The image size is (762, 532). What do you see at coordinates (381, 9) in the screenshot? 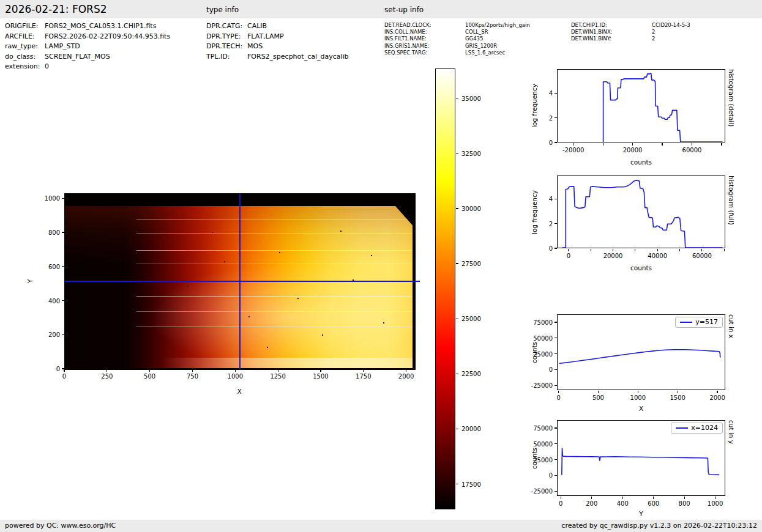
I see `header-bar` at bounding box center [381, 9].